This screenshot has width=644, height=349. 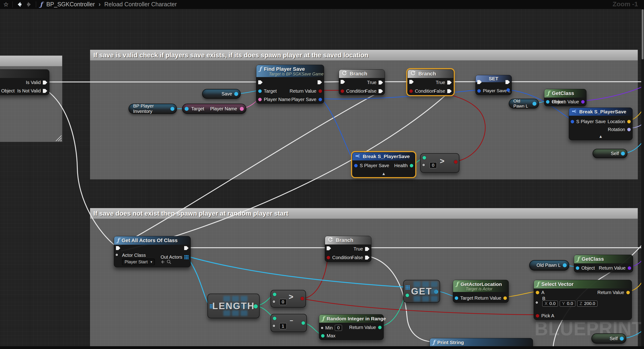 I want to click on x-field: X0.0, so click(x=550, y=304).